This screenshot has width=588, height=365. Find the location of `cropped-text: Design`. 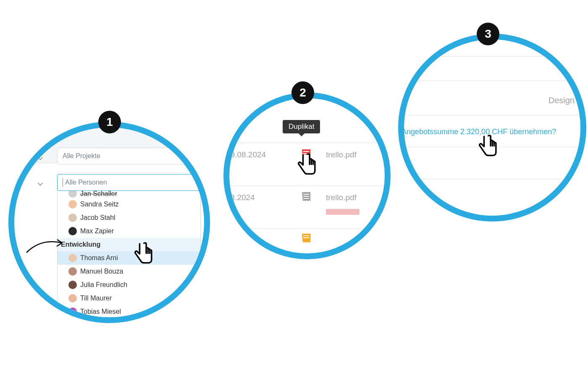

cropped-text: Design is located at coordinates (562, 101).